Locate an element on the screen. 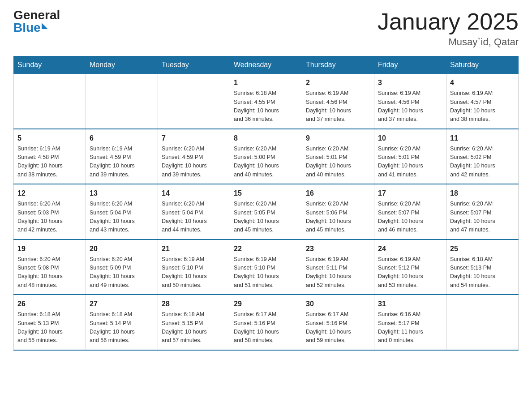 This screenshot has height=411, width=532. table-row: 4Sunrise: 6:19 AMSunset: 4:57 PMDaylight… is located at coordinates (483, 101).